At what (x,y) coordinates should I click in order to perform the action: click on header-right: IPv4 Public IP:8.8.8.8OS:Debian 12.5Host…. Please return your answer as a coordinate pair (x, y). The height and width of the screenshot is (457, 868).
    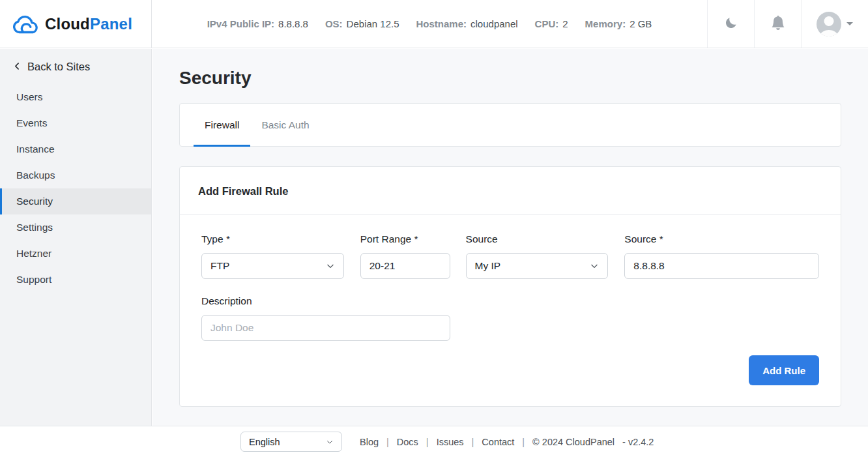
    Looking at the image, I should click on (510, 23).